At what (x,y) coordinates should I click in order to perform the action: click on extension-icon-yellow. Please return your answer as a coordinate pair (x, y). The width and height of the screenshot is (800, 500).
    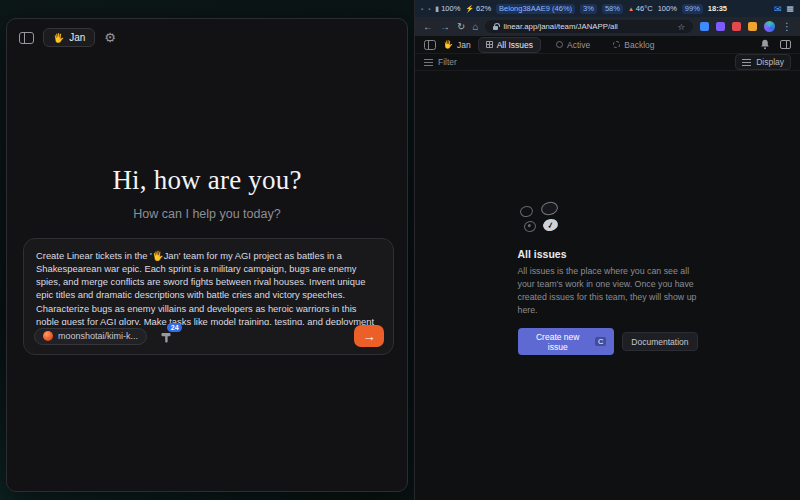
    Looking at the image, I should click on (752, 26).